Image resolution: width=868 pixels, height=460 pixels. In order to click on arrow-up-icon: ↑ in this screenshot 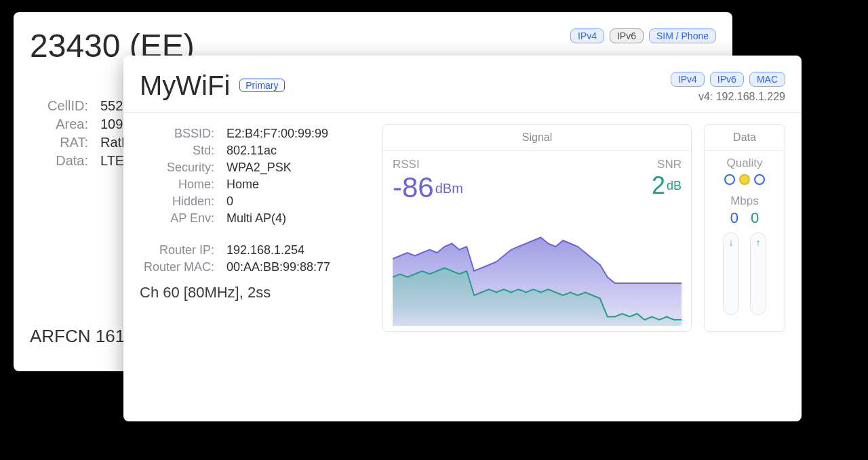, I will do `click(758, 243)`.